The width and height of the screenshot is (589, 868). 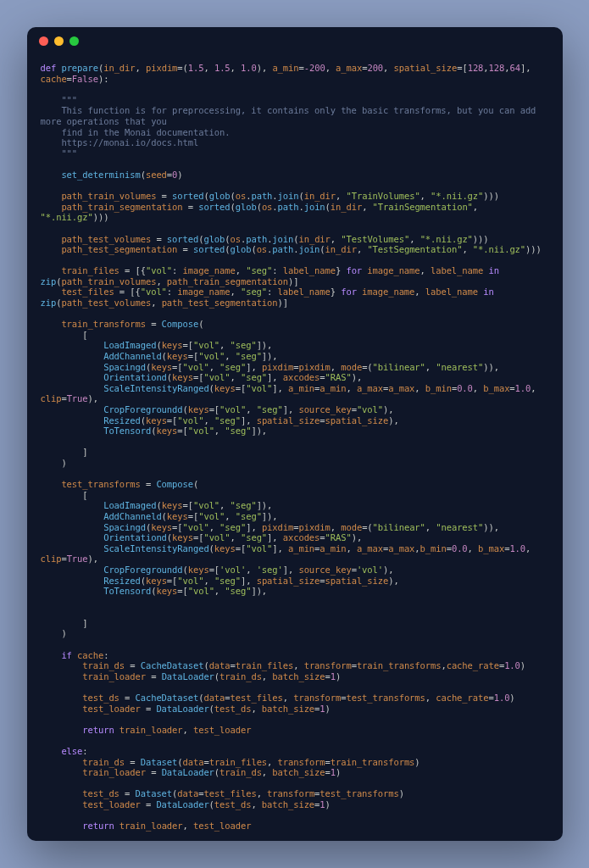 I want to click on n: 128, so click(x=476, y=68).